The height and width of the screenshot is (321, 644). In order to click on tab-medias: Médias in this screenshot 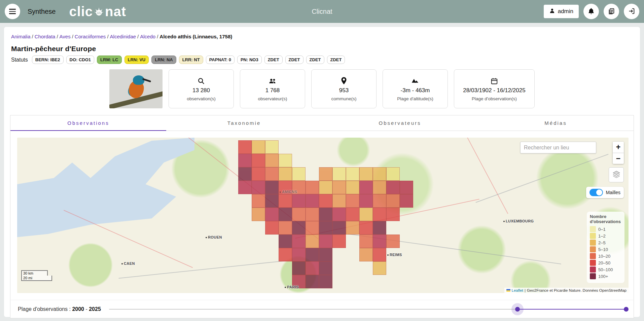, I will do `click(556, 123)`.